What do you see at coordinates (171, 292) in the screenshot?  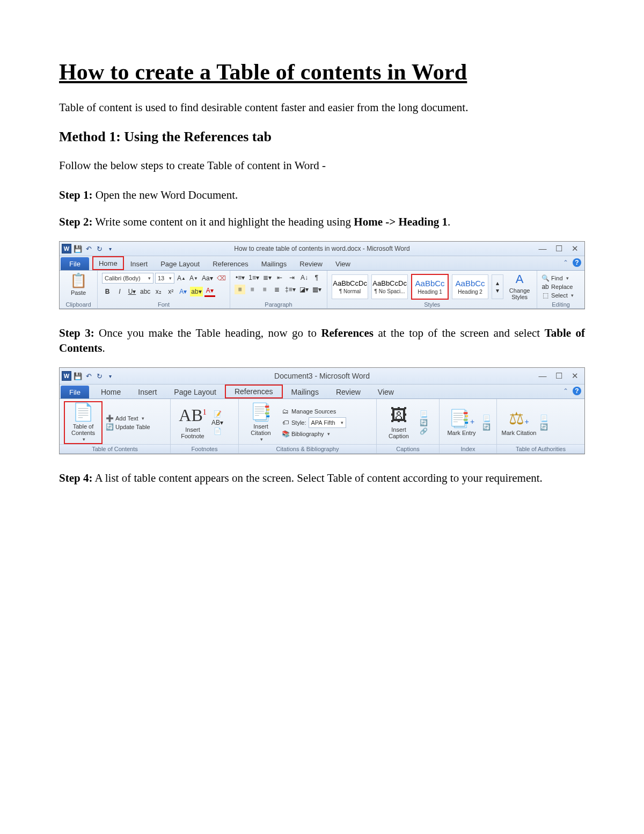 I see `superscript-button: x²` at bounding box center [171, 292].